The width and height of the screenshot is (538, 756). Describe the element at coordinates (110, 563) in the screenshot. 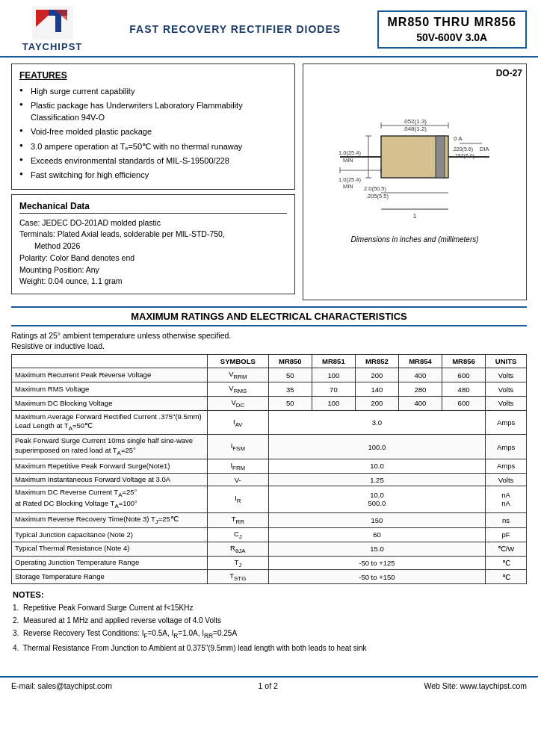

I see `row-desc: Operating Junction Temperature Range` at that location.